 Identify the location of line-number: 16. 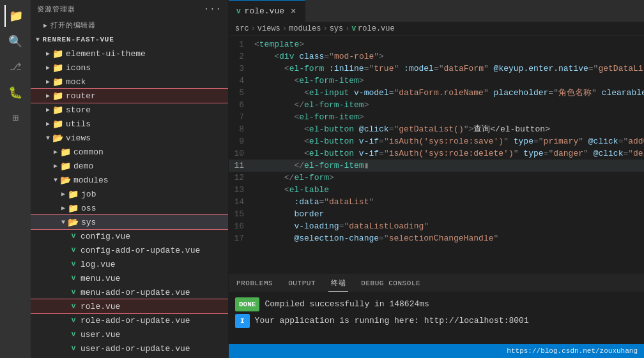
(241, 226).